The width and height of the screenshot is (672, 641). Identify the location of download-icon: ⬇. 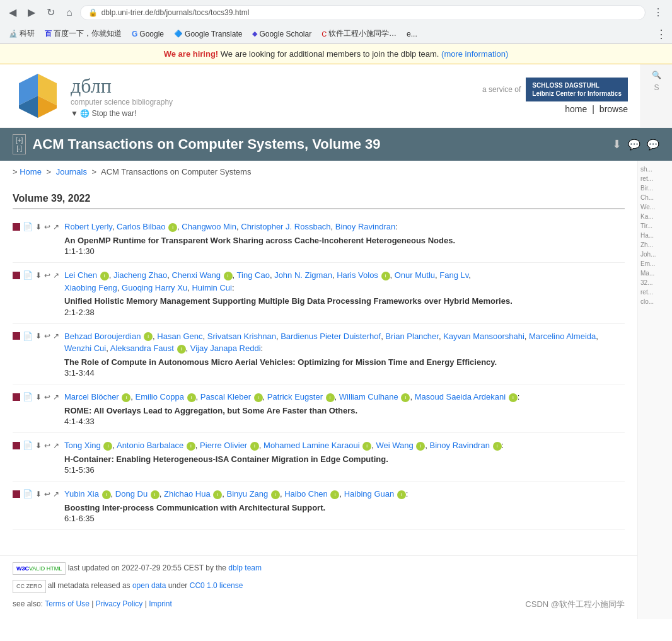
(617, 144).